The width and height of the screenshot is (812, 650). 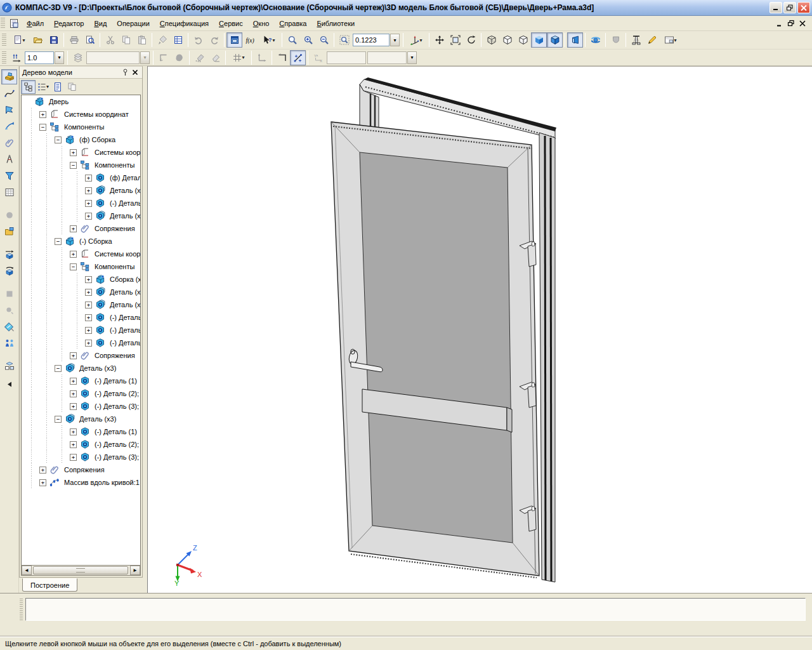 I want to click on functions-button: f(x), so click(x=250, y=40).